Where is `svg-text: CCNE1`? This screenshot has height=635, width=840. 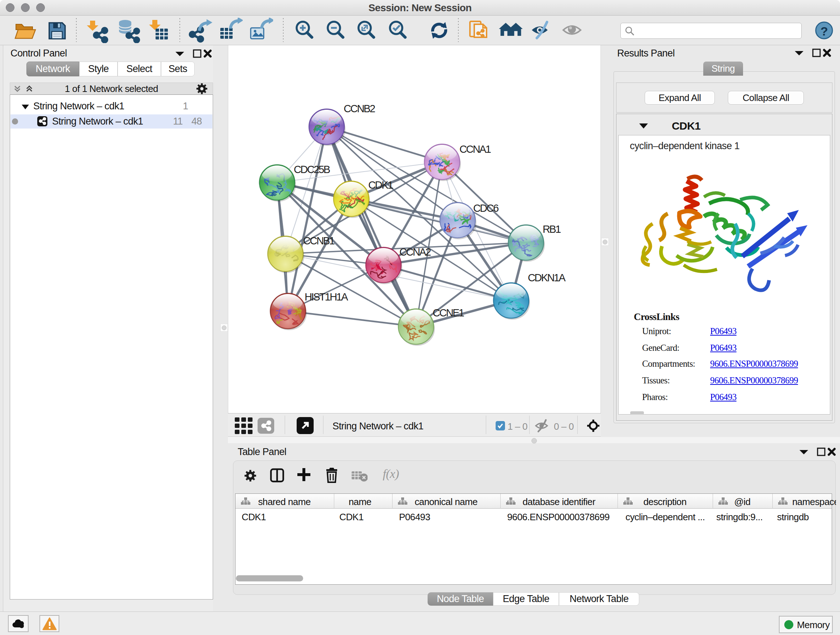
svg-text: CCNE1 is located at coordinates (448, 313).